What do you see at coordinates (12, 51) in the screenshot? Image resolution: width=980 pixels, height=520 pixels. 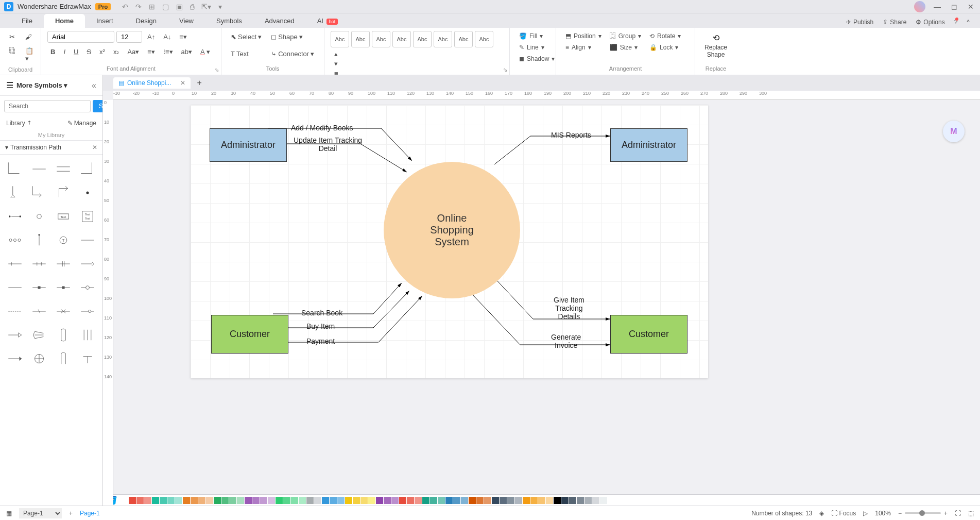 I see `copy-button: ⿻` at bounding box center [12, 51].